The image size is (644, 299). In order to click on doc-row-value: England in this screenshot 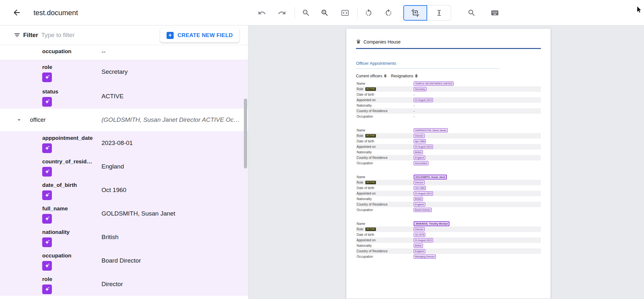, I will do `click(477, 204)`.